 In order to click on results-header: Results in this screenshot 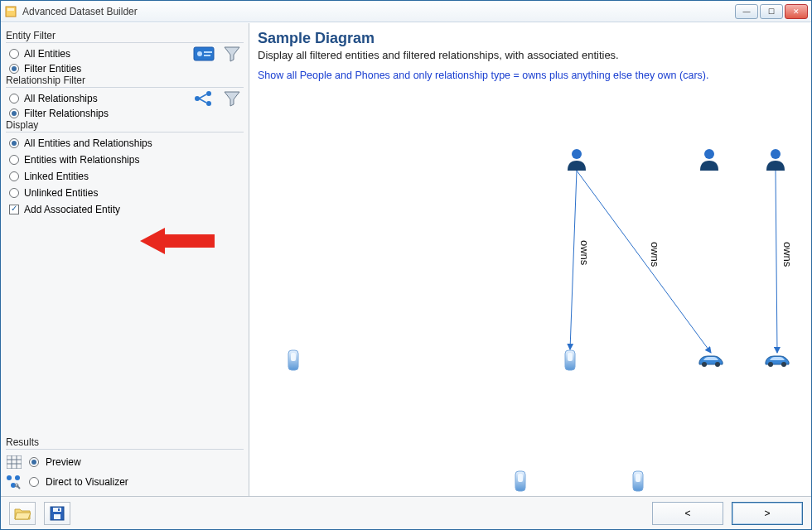, I will do `click(124, 443)`.